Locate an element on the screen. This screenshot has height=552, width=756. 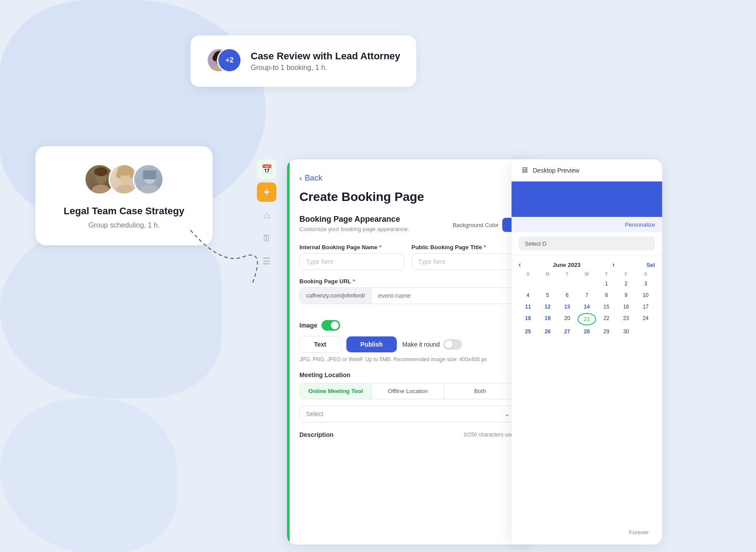
preview-panel: 🖥 Desktop Preview Personalize Select D ‹… is located at coordinates (587, 352).